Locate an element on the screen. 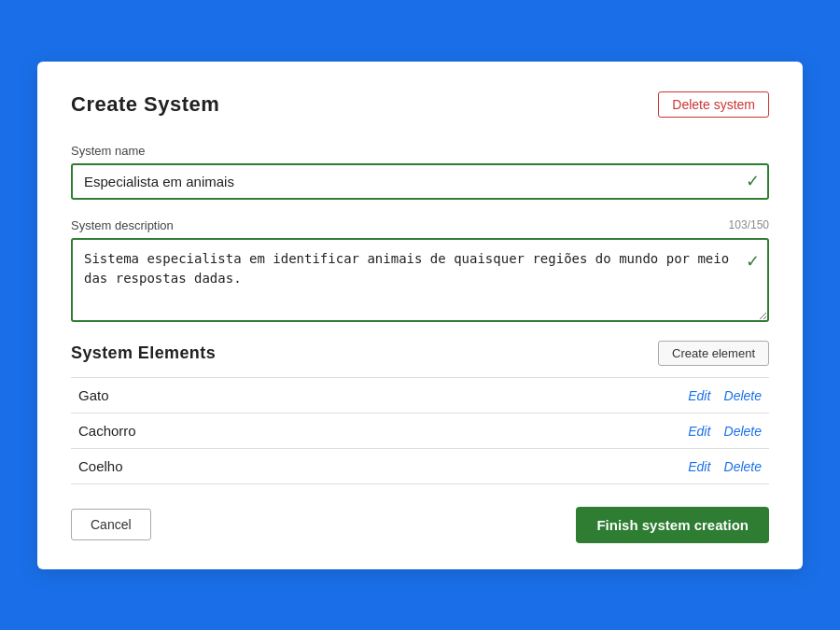 The image size is (840, 630). system-description-label-row: System description 103/150 is located at coordinates (420, 226).